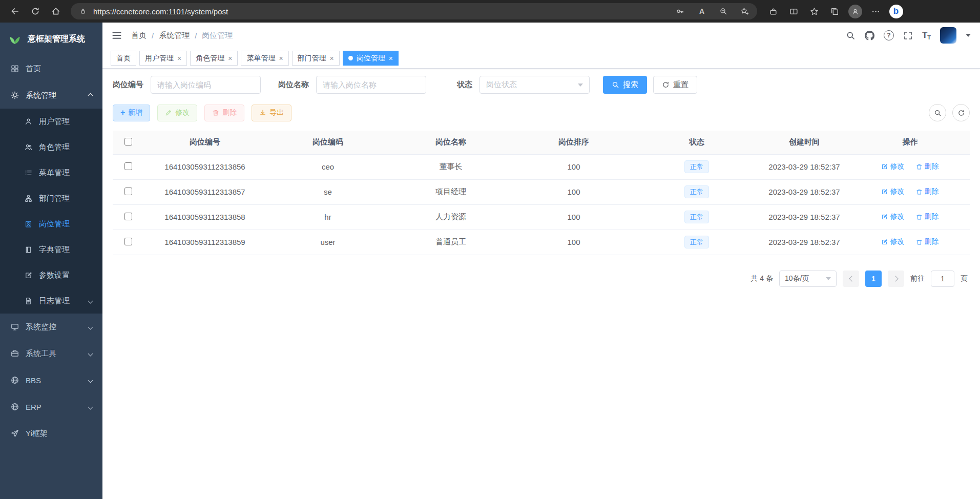 This screenshot has height=499, width=980. What do you see at coordinates (814, 11) in the screenshot?
I see `favorites-icon` at bounding box center [814, 11].